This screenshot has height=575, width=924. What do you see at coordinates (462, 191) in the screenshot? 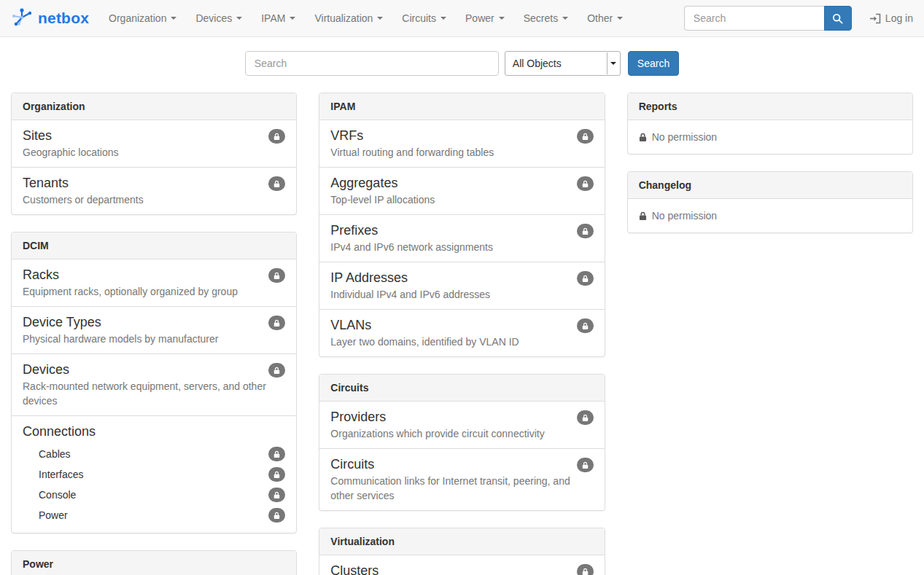
I see `list-item-aggregates: AggregatesTop-level IP allocations` at bounding box center [462, 191].